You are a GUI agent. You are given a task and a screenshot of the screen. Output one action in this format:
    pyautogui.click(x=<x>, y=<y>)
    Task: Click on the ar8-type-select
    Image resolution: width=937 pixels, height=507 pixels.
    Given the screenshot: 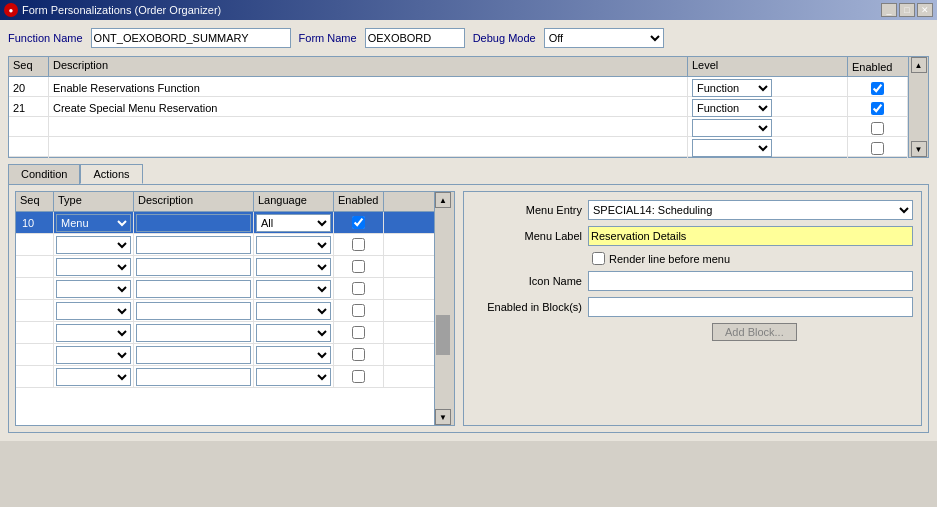 What is the action you would take?
    pyautogui.click(x=94, y=377)
    